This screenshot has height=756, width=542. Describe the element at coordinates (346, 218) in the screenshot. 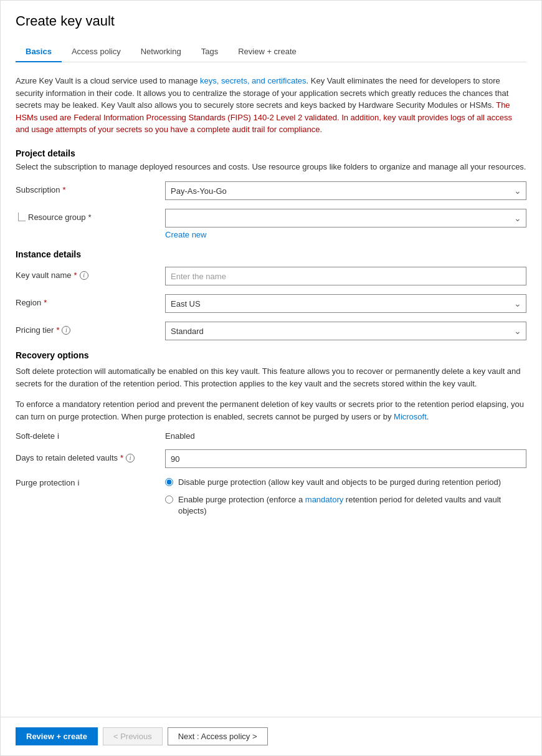

I see `resource-group-select-wrapper` at that location.